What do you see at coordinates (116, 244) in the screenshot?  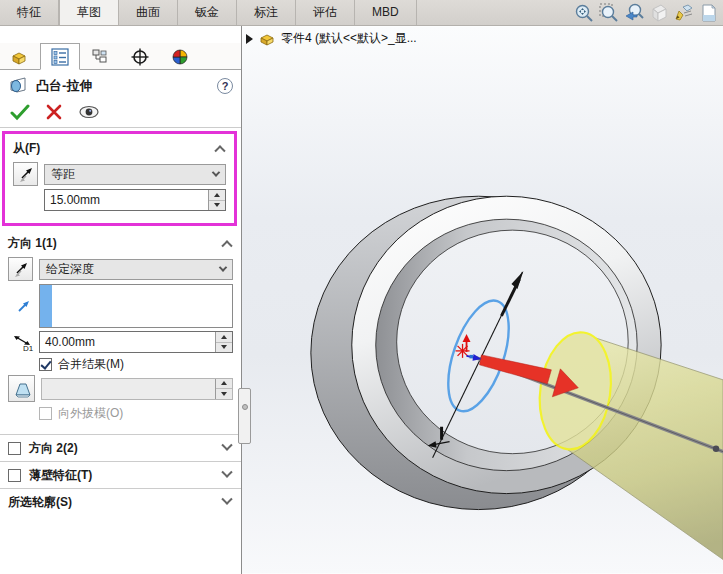 I see `direction1-group-label: 方向 1(1)` at bounding box center [116, 244].